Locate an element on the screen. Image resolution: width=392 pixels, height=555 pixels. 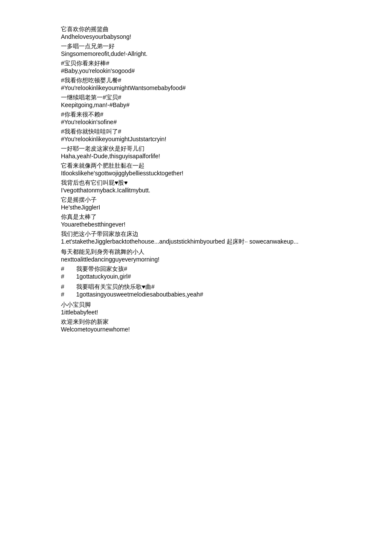
english-line-5: #You'relookin'sofine# is located at coordinates (196, 122).